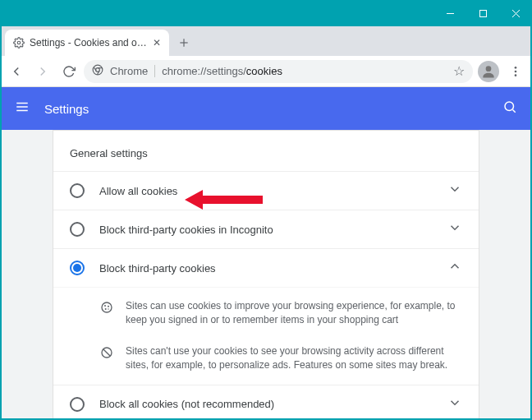 The width and height of the screenshot is (532, 420). I want to click on omnibox-url: chrome://settings/cookies, so click(304, 71).